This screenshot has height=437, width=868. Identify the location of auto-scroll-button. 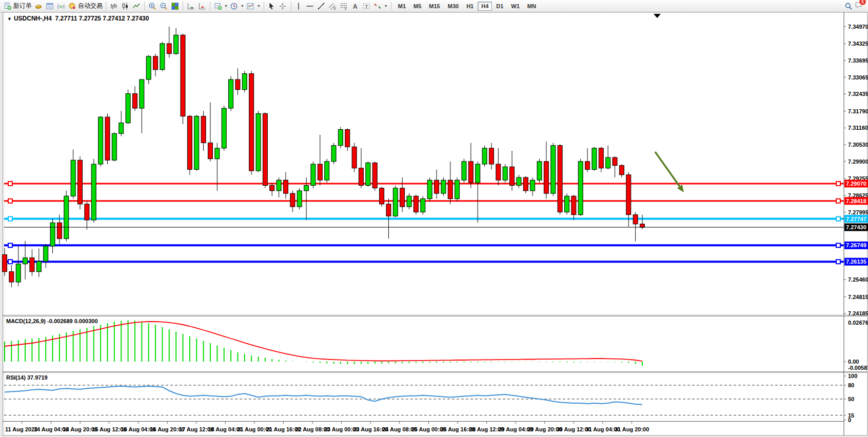
(191, 6).